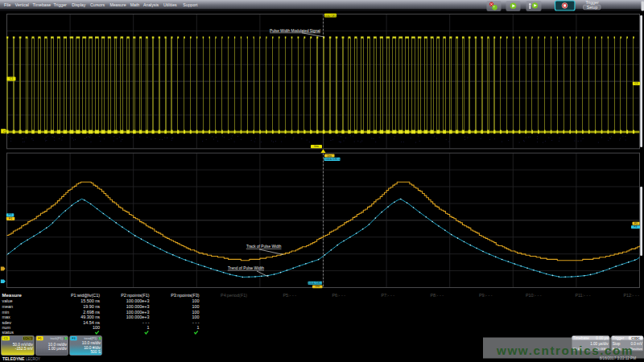 Image resolution: width=644 pixels, height=362 pixels. Describe the element at coordinates (438, 295) in the screenshot. I see `svg-text: P8:- - -` at that location.